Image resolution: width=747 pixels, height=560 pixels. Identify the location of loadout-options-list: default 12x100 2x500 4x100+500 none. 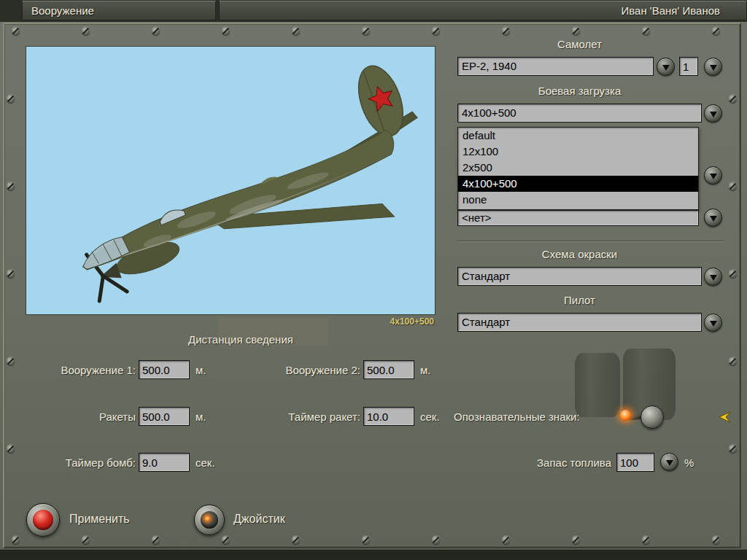
(578, 168).